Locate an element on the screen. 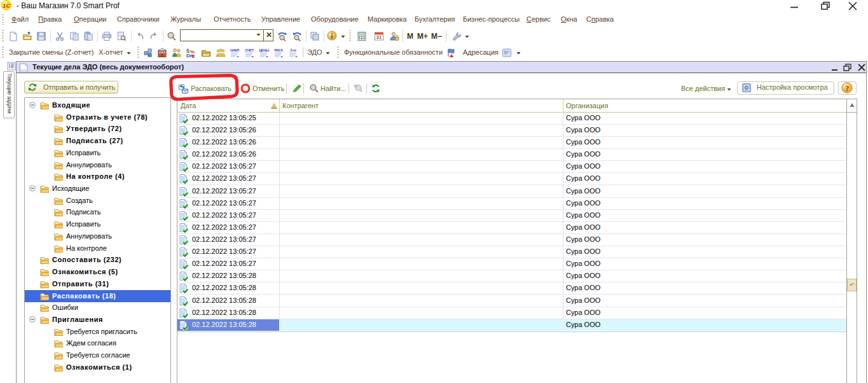 Image resolution: width=868 pixels, height=383 pixels. svg-text: РАСХ is located at coordinates (279, 50).